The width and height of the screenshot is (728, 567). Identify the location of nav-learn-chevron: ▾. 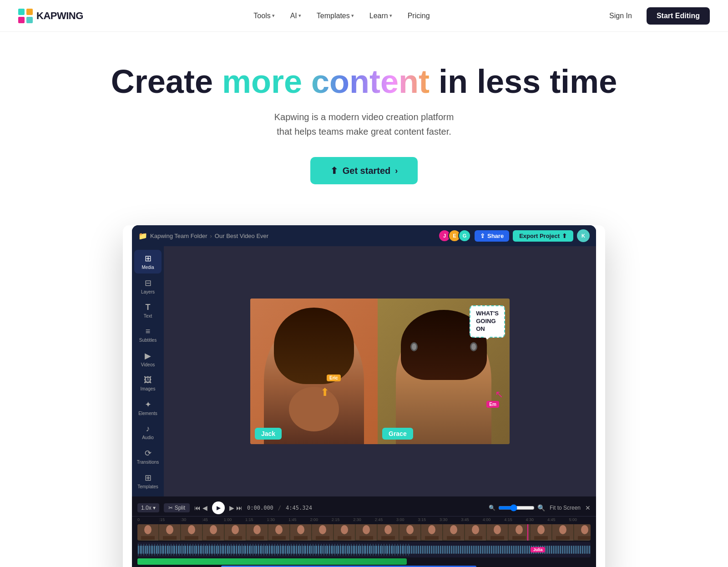
(391, 15).